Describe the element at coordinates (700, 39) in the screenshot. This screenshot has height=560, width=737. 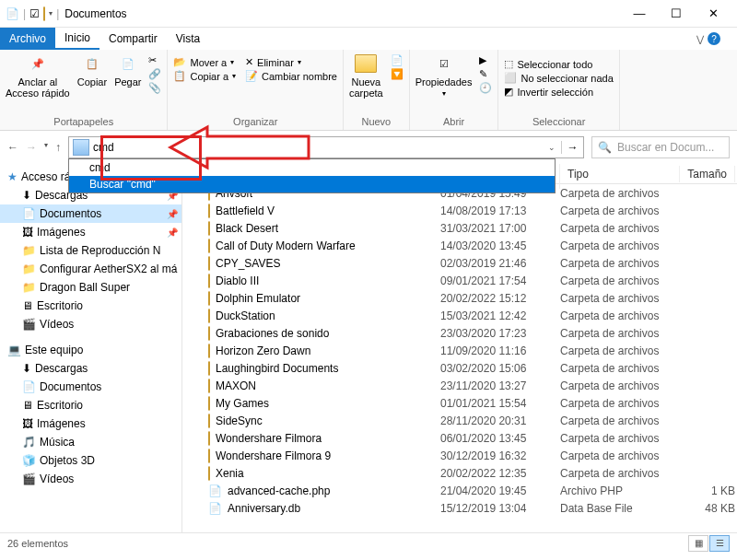
I see `collapse-ribbon-icon: ⋁` at that location.